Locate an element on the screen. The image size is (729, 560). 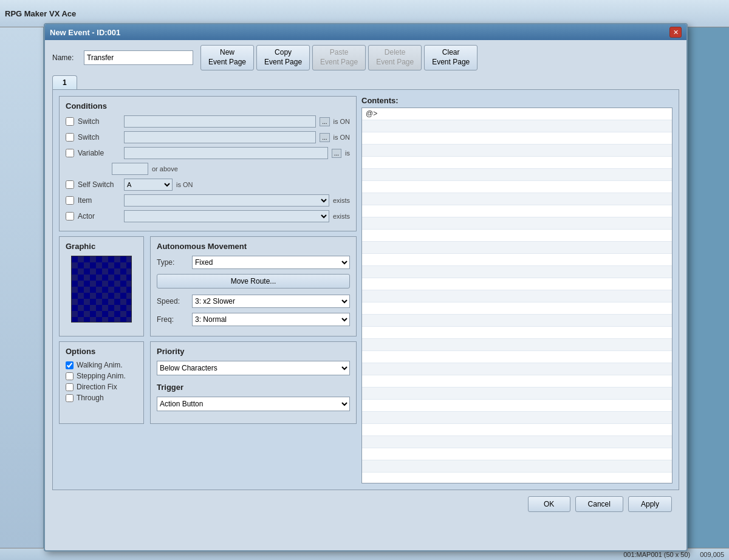
move-route-button: Move Route... is located at coordinates (253, 281).